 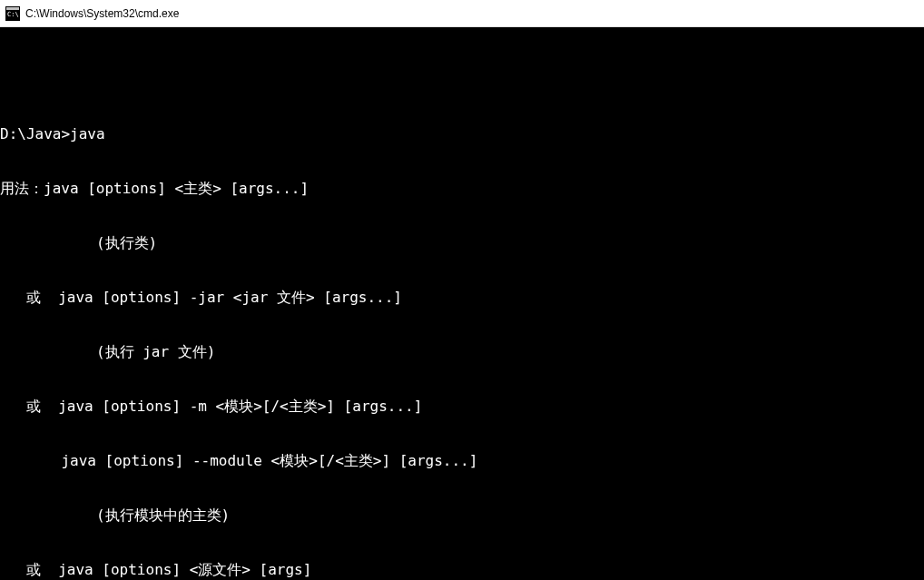 I want to click on terminal-line: D:\Java>java, so click(x=462, y=134).